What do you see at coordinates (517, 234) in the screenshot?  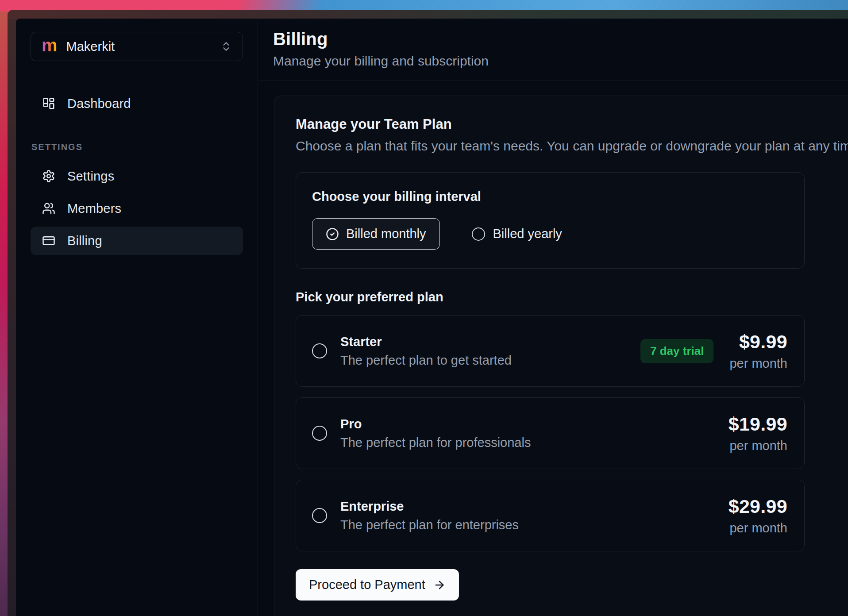 I see `interval-option-yearly: Billed yearly` at bounding box center [517, 234].